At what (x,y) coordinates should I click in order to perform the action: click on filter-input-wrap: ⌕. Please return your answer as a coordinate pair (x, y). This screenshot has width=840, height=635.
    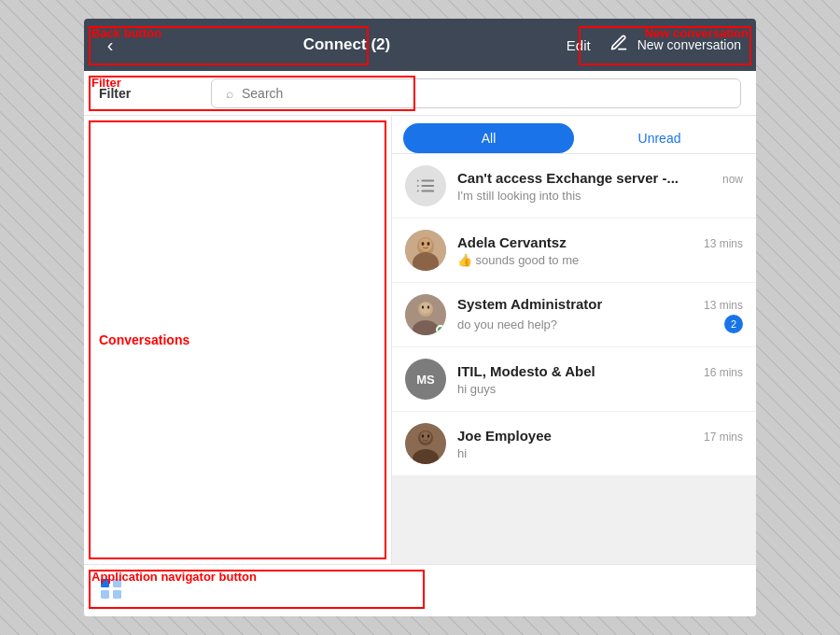
    Looking at the image, I should click on (476, 93).